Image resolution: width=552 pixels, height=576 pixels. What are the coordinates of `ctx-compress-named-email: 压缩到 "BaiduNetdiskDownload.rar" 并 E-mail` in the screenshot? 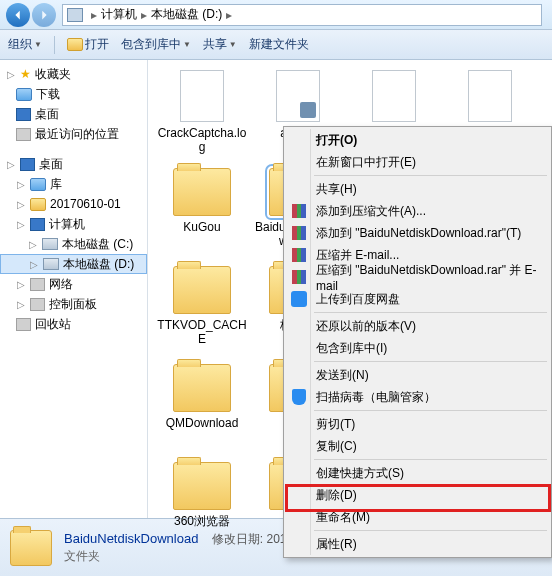 It's located at (418, 277).